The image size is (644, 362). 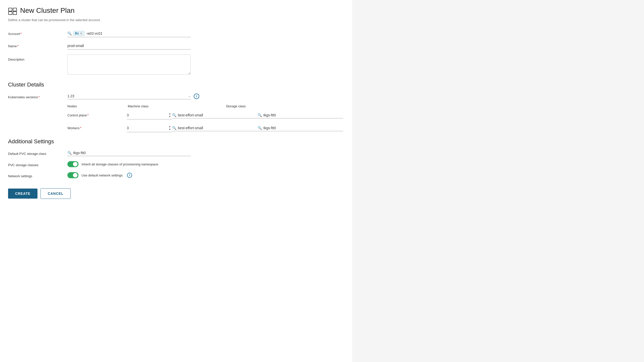 What do you see at coordinates (176, 85) in the screenshot?
I see `cluster-details-heading: Cluster Details` at bounding box center [176, 85].